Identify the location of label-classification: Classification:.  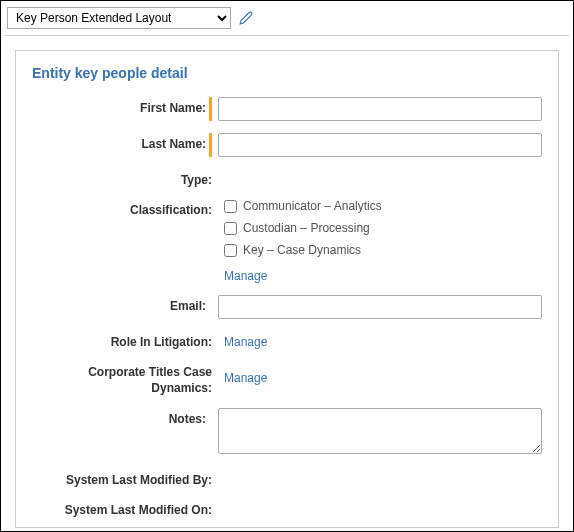
(122, 208).